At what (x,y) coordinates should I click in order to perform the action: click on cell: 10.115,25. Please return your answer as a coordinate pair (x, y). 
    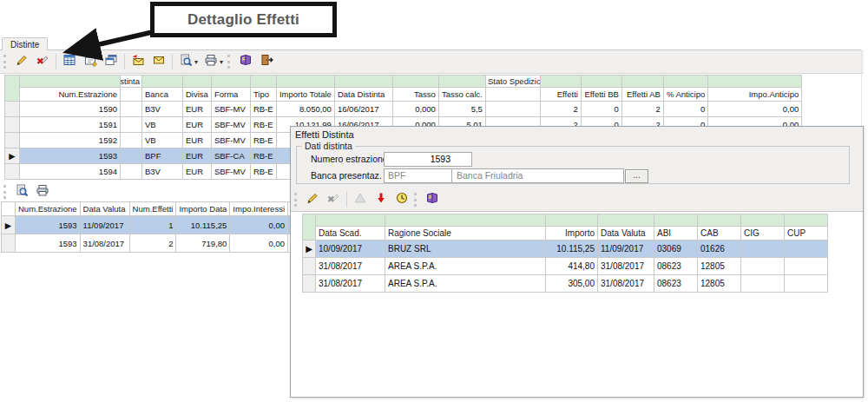
    Looking at the image, I should click on (572, 249).